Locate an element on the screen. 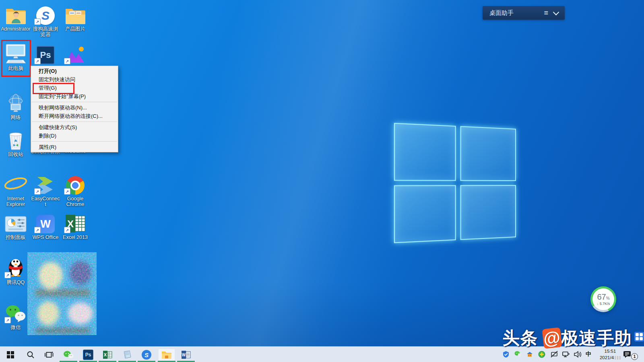 This screenshot has height=362, width=644. menu-item-map-network-drive: 映射网络驱动器(N)... is located at coordinates (74, 108).